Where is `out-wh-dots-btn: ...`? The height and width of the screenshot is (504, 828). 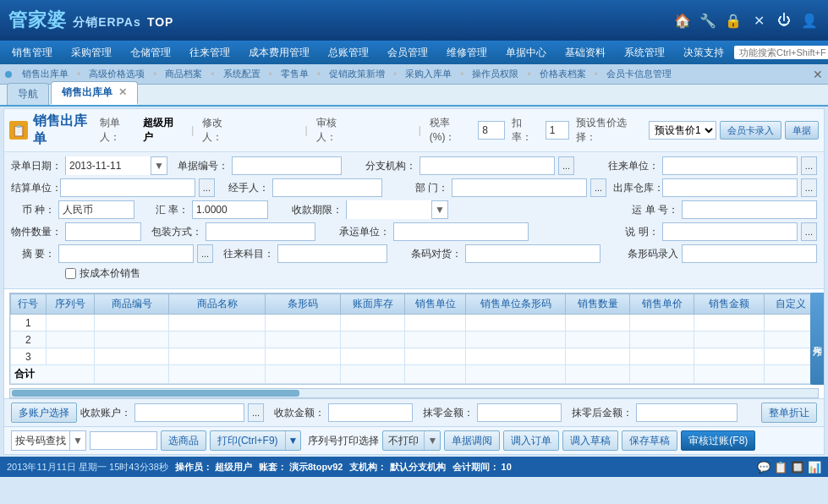
out-wh-dots-btn: ... is located at coordinates (809, 188).